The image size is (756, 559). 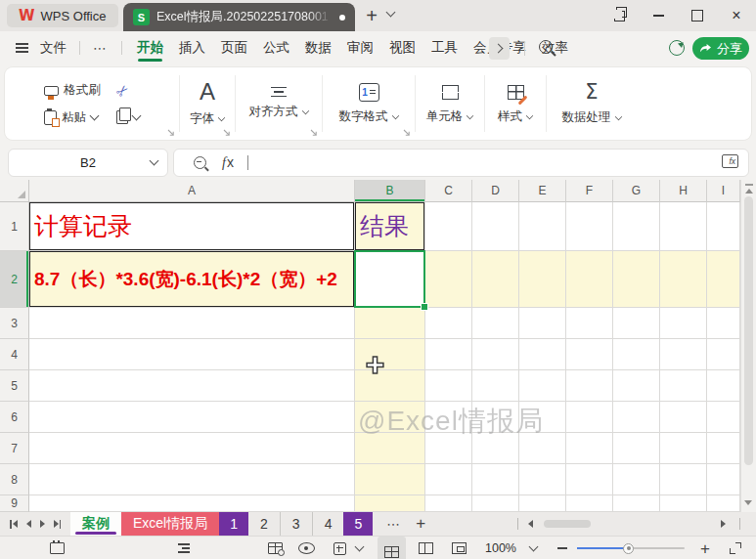 What do you see at coordinates (449, 449) in the screenshot?
I see `cell-C7` at bounding box center [449, 449].